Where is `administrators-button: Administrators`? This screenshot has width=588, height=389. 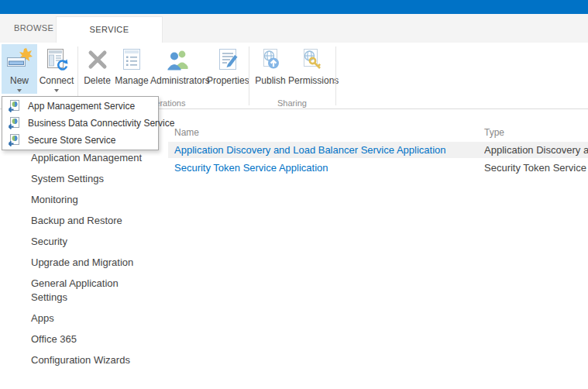 administrators-button: Administrators is located at coordinates (178, 65).